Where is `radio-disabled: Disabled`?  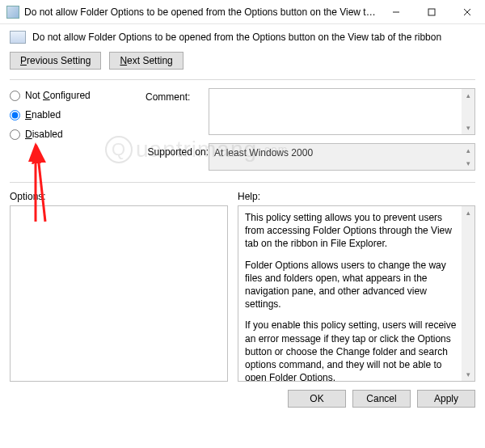 radio-disabled: Disabled is located at coordinates (70, 134).